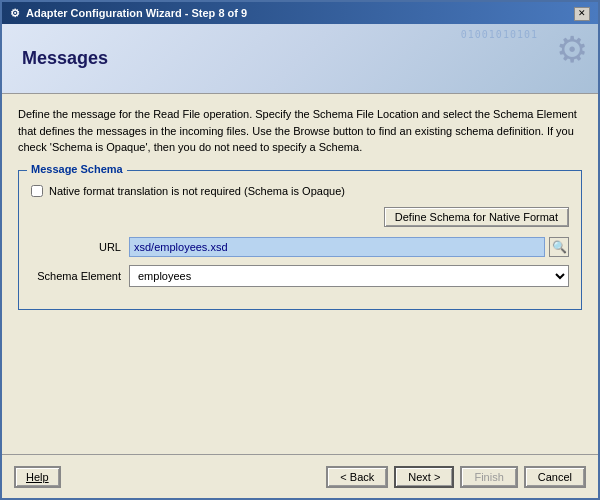 The width and height of the screenshot is (600, 500). Describe the element at coordinates (300, 276) in the screenshot. I see `schema-element-row: Schema Element employees` at that location.